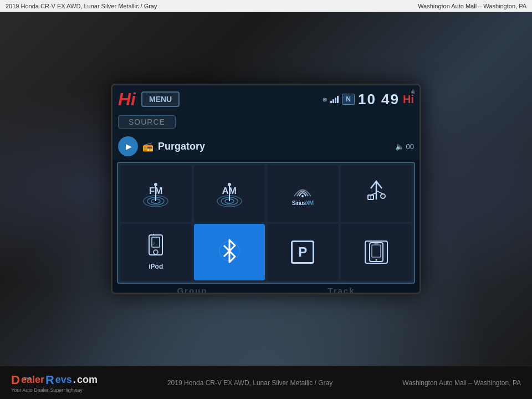 Image resolution: width=532 pixels, height=399 pixels. I want to click on track-label: Track, so click(341, 290).